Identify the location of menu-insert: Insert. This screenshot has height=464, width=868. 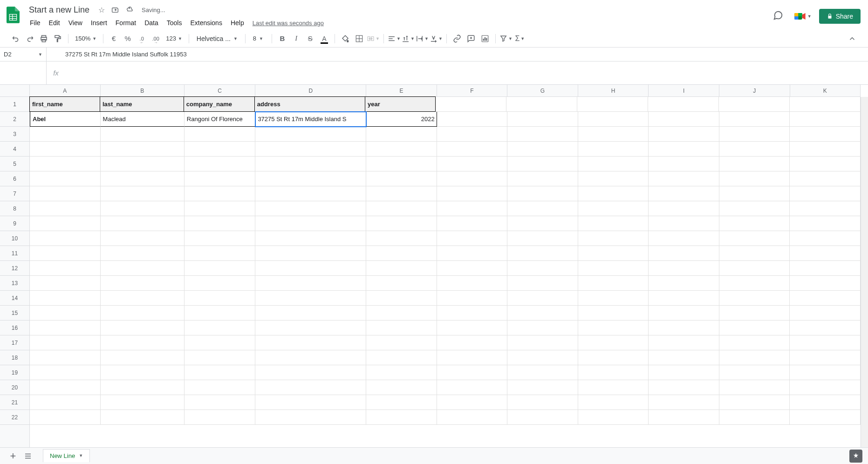
(99, 23).